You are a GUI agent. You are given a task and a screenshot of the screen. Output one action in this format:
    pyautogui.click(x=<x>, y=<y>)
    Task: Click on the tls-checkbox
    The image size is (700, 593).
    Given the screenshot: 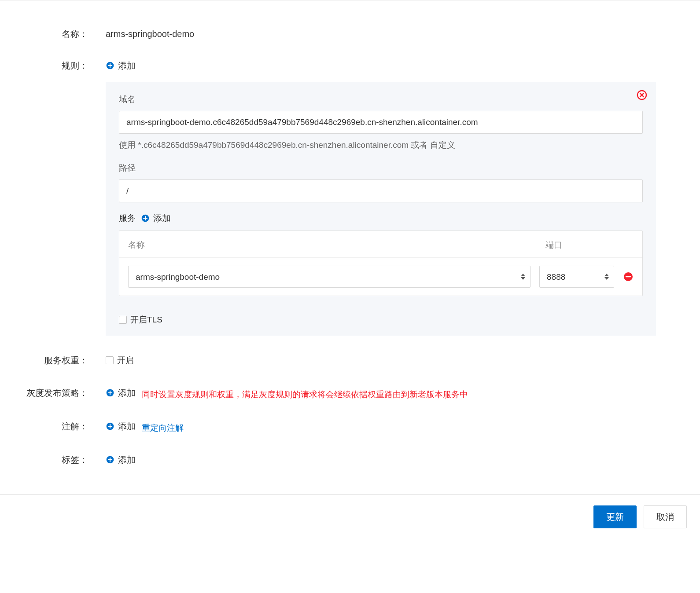 What is the action you would take?
    pyautogui.click(x=123, y=320)
    